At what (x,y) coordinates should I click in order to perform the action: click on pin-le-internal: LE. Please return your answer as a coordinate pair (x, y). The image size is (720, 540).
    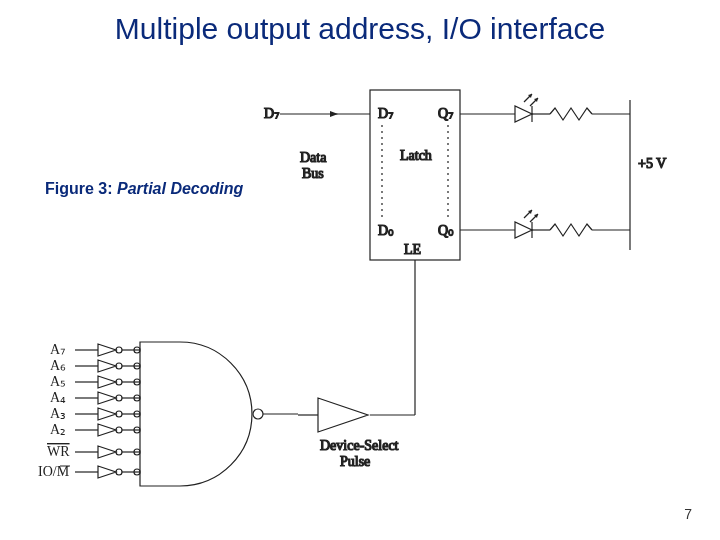
    Looking at the image, I should click on (412, 250).